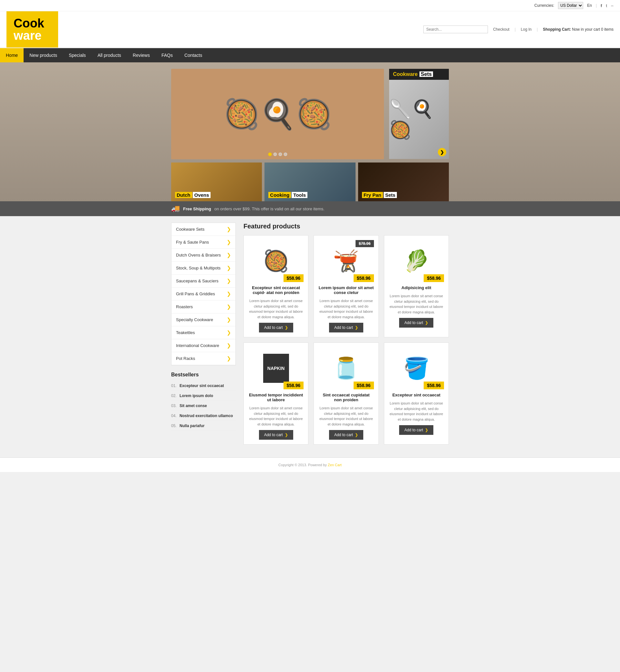 The image size is (620, 672). Describe the element at coordinates (346, 290) in the screenshot. I see `product-title-2: Lorem ipsum dolor sit amet conse cletur` at that location.